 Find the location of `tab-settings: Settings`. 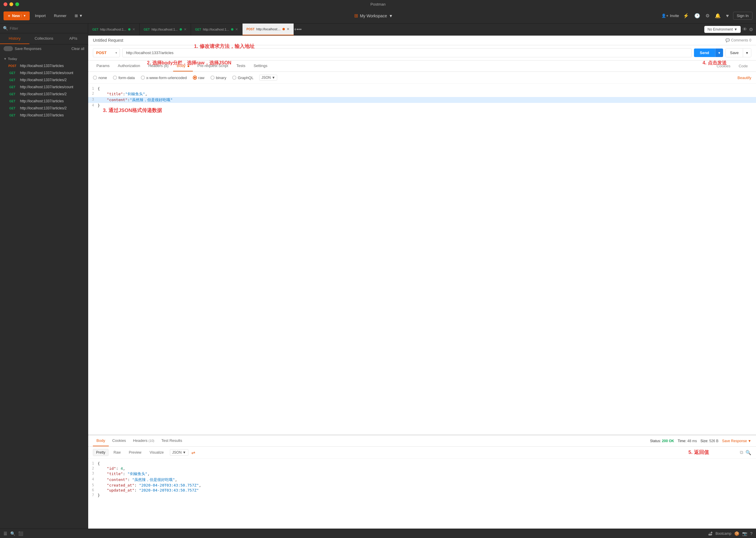

tab-settings: Settings is located at coordinates (260, 66).